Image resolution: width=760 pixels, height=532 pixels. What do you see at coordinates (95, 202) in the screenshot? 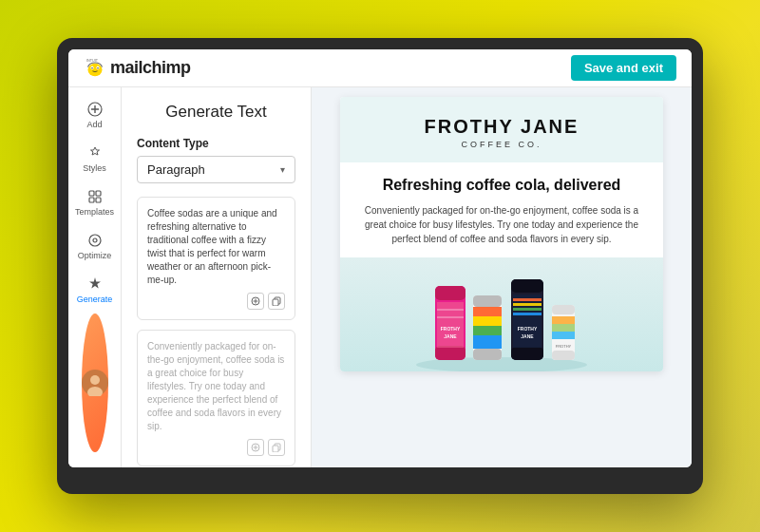
I see `sidebar-item-templates: Templates` at bounding box center [95, 202].